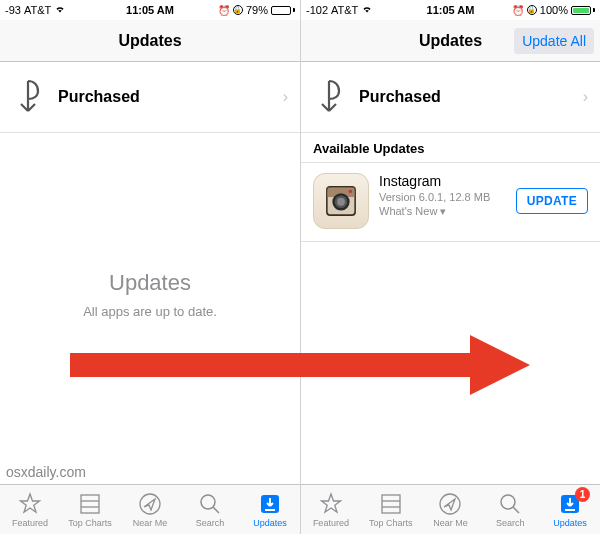  What do you see at coordinates (150, 312) in the screenshot?
I see `empty-subtitle: All apps are up to date.` at bounding box center [150, 312].